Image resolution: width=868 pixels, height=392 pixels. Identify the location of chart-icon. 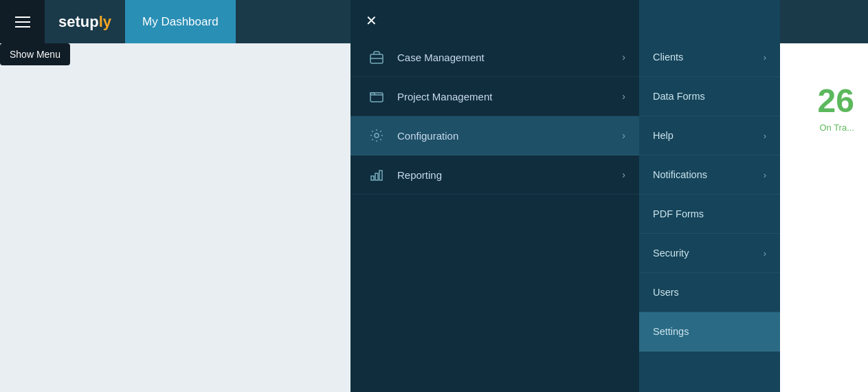
(377, 175).